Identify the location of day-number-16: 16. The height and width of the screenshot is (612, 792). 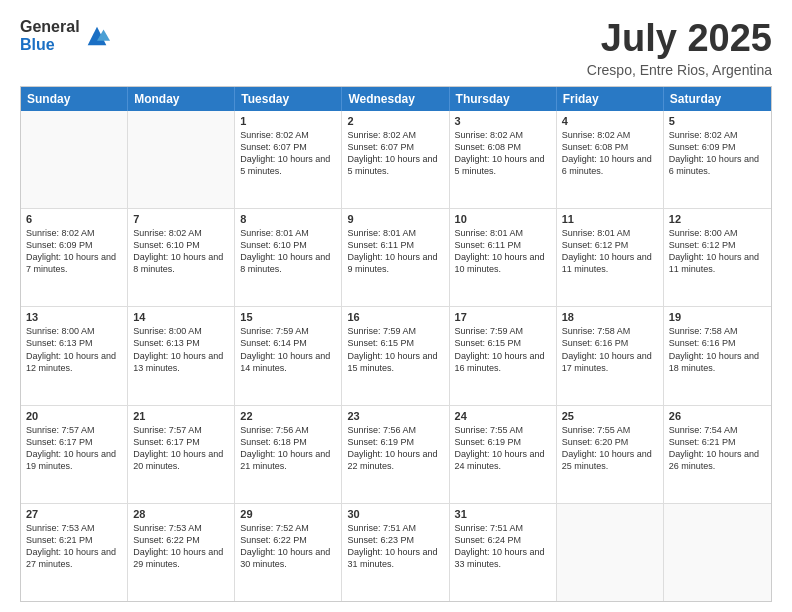
(395, 317).